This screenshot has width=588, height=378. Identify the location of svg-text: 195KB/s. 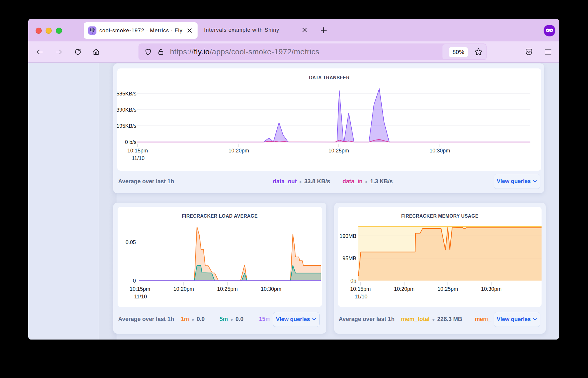
(127, 126).